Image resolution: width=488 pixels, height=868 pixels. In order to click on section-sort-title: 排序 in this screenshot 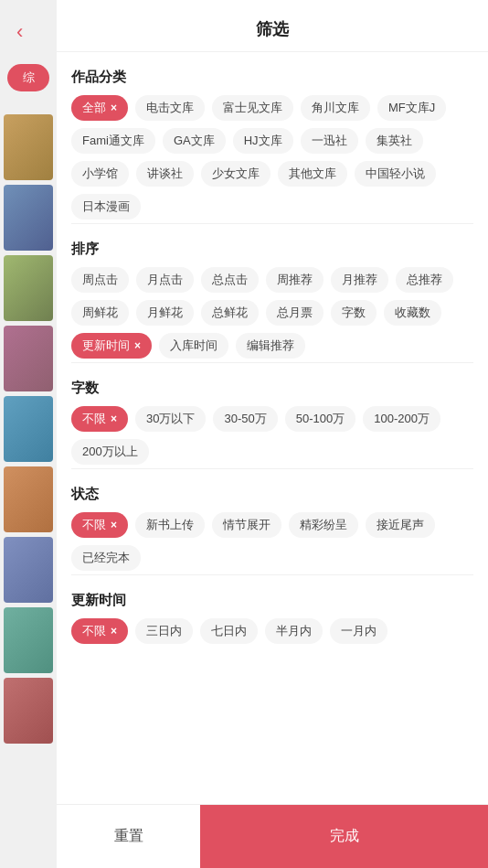, I will do `click(272, 249)`.